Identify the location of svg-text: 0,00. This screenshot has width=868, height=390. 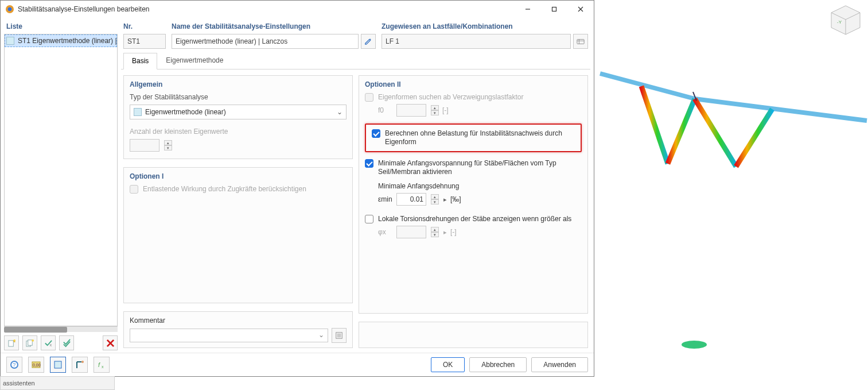
(37, 365).